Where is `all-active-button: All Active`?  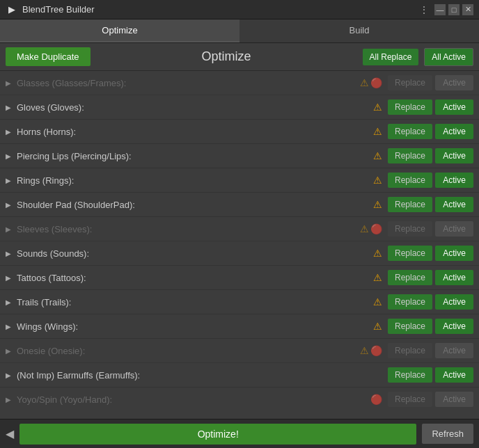
all-active-button: All Active is located at coordinates (448, 57).